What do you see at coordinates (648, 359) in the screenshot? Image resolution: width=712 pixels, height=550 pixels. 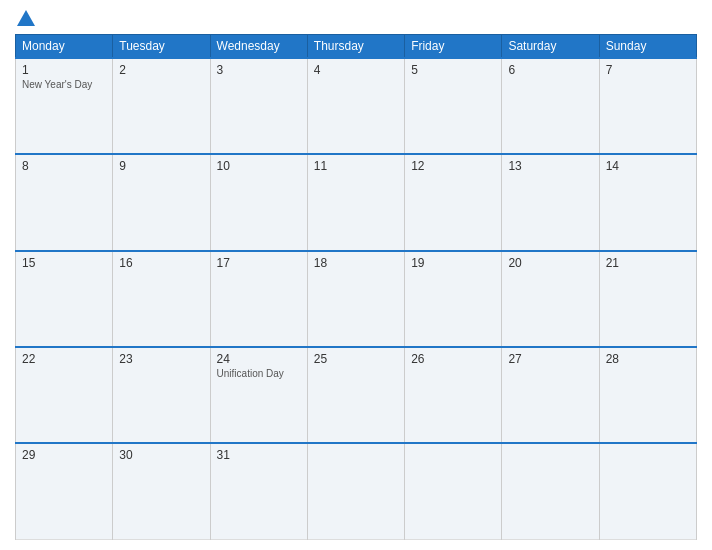 I see `day-number: 28` at bounding box center [648, 359].